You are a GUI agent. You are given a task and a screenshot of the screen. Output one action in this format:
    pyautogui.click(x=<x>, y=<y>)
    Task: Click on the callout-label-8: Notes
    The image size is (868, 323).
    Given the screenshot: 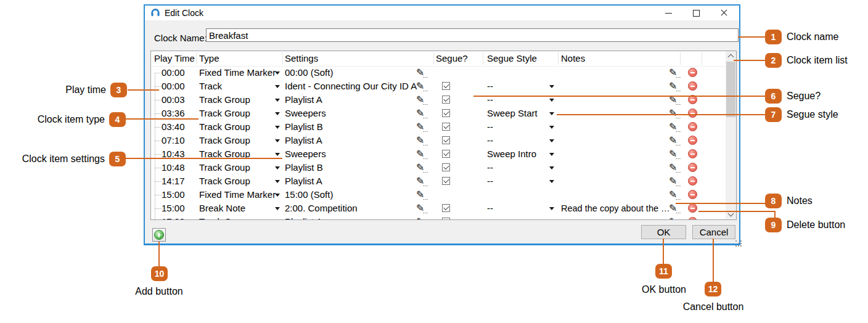 What is the action you would take?
    pyautogui.click(x=800, y=201)
    